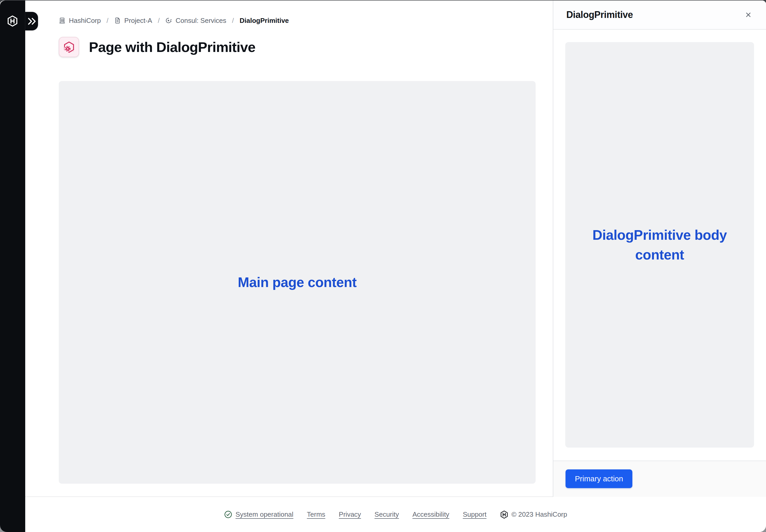 The width and height of the screenshot is (766, 532). What do you see at coordinates (297, 21) in the screenshot?
I see `breadcrumb: HashiCorp / Project-A /` at bounding box center [297, 21].